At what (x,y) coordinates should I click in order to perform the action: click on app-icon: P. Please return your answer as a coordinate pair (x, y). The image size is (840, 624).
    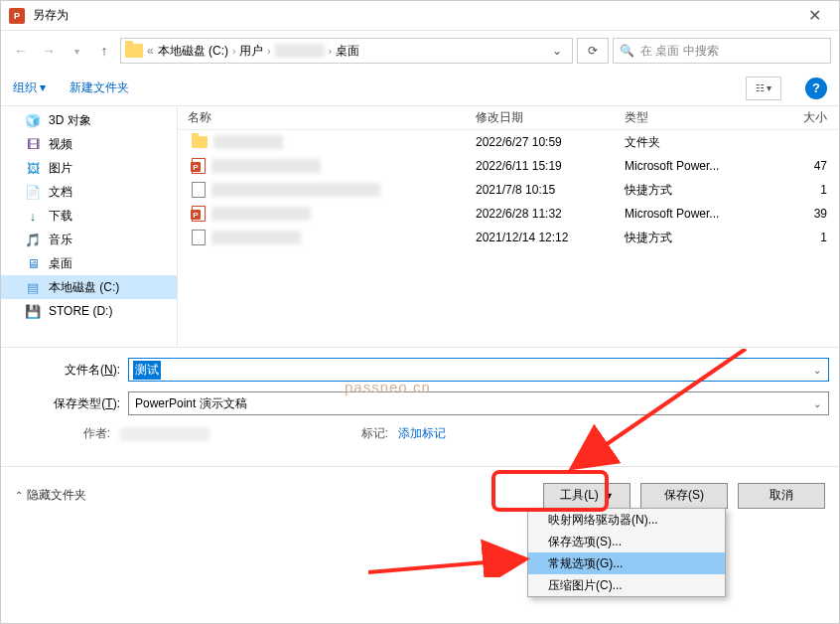
    Looking at the image, I should click on (17, 16).